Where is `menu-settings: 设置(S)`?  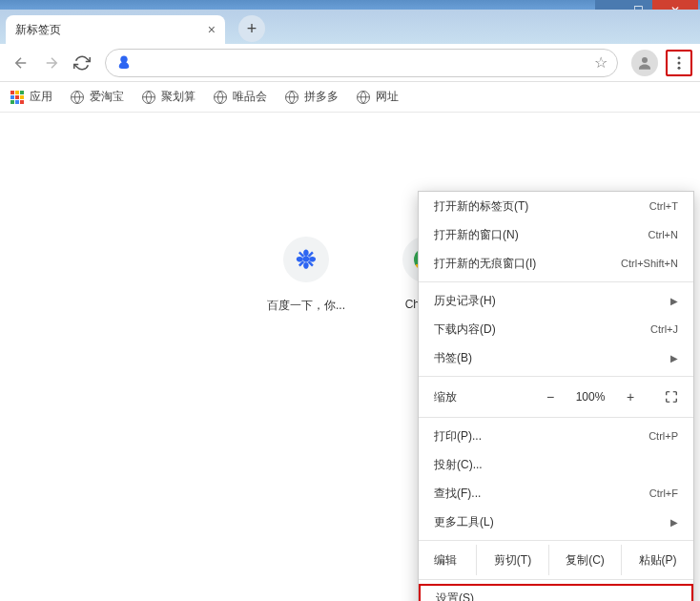
menu-settings: 设置(S) is located at coordinates (556, 592).